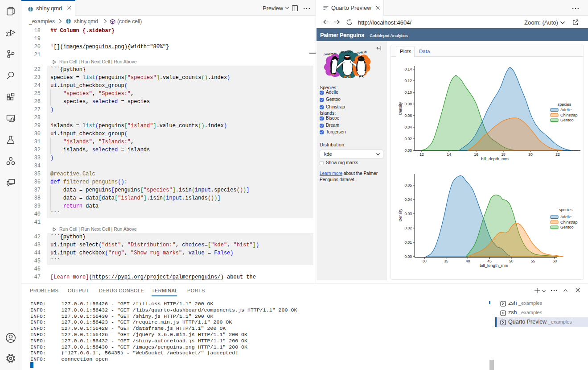 This screenshot has height=370, width=588. Describe the element at coordinates (449, 154) in the screenshot. I see `svg-text: 14` at that location.